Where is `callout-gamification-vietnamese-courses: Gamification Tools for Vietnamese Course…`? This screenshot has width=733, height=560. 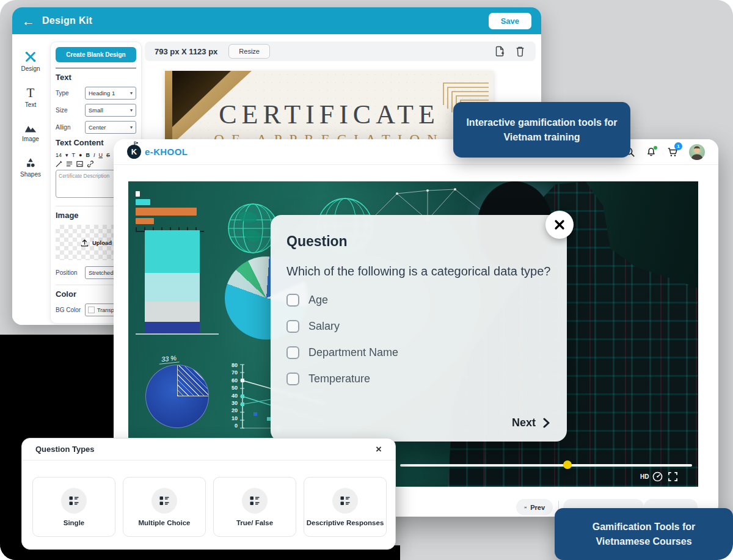
callout-gamification-vietnamese-courses: Gamification Tools for Vietnamese Course… is located at coordinates (644, 534).